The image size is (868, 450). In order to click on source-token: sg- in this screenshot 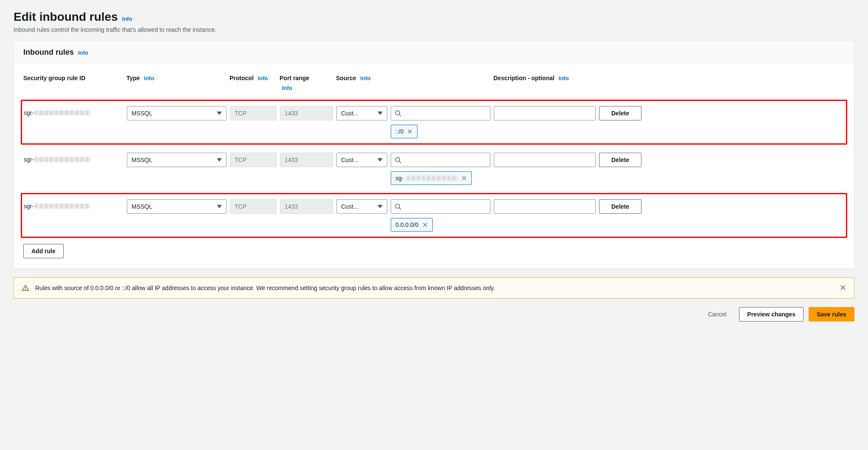, I will do `click(431, 178)`.